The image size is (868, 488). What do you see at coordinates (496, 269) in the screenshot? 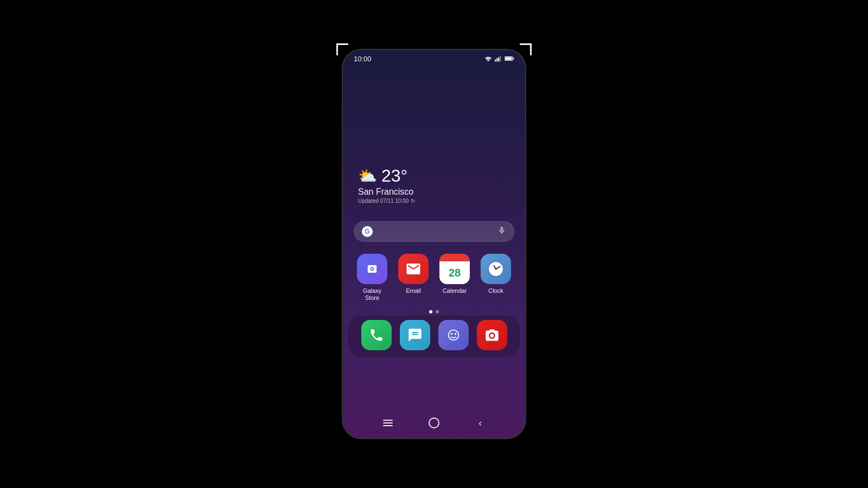
I see `clock-center-dot` at bounding box center [496, 269].